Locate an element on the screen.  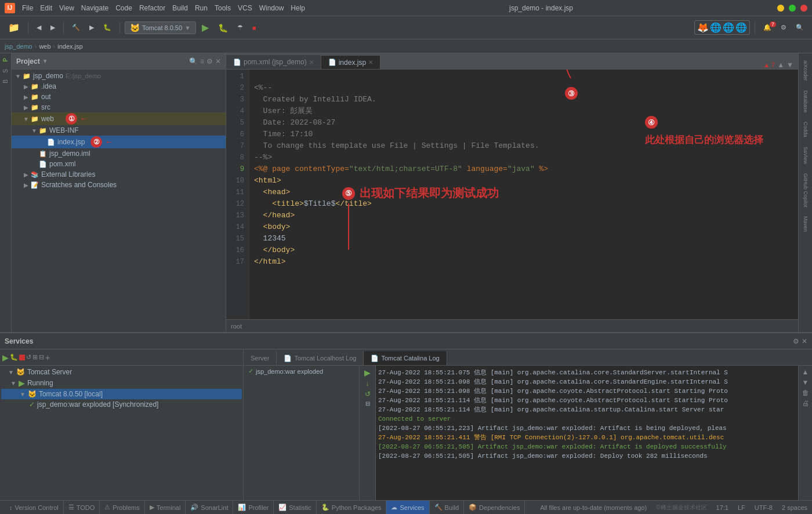
notifications-btn: 🔔 7 is located at coordinates (767, 28).